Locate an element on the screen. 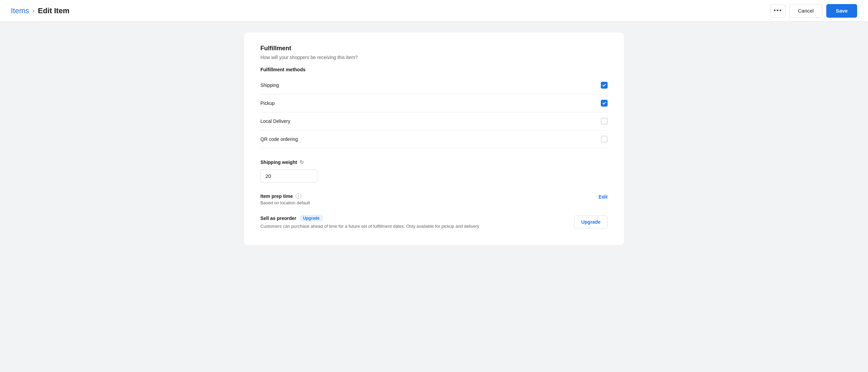  fulfillment-label-shipping: Shipping is located at coordinates (270, 85).